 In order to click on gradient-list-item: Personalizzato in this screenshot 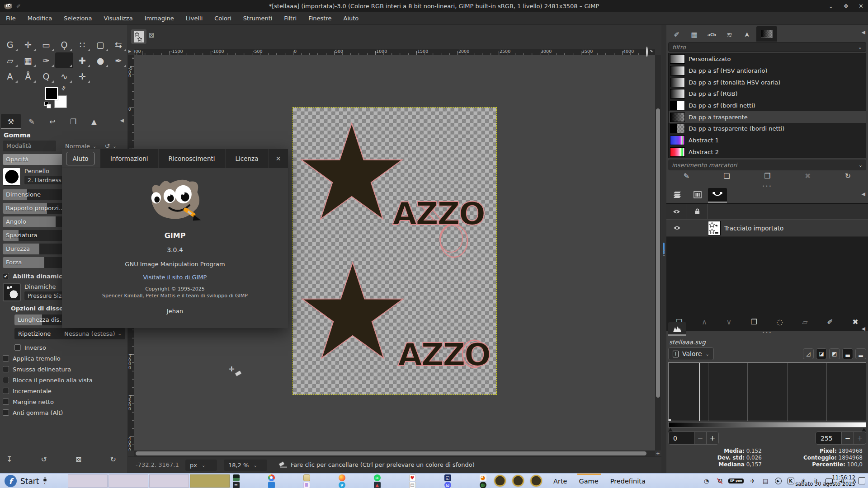, I will do `click(767, 59)`.